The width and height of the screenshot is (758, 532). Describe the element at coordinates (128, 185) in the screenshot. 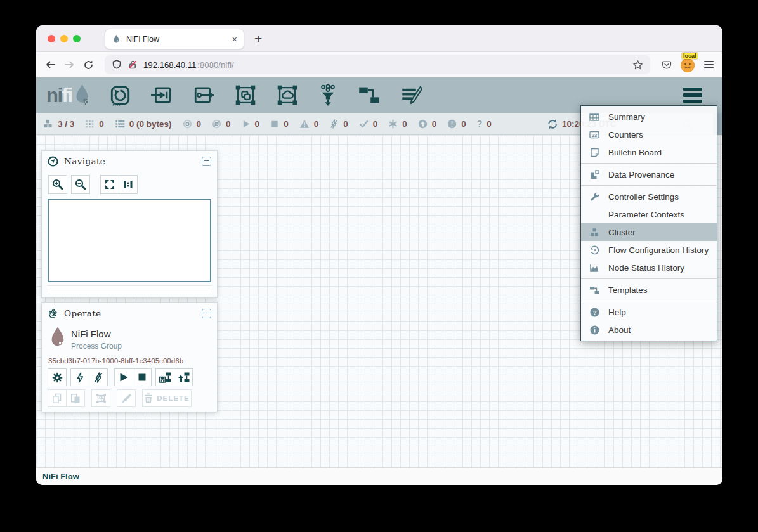

I see `zoom-actual-size-button` at that location.